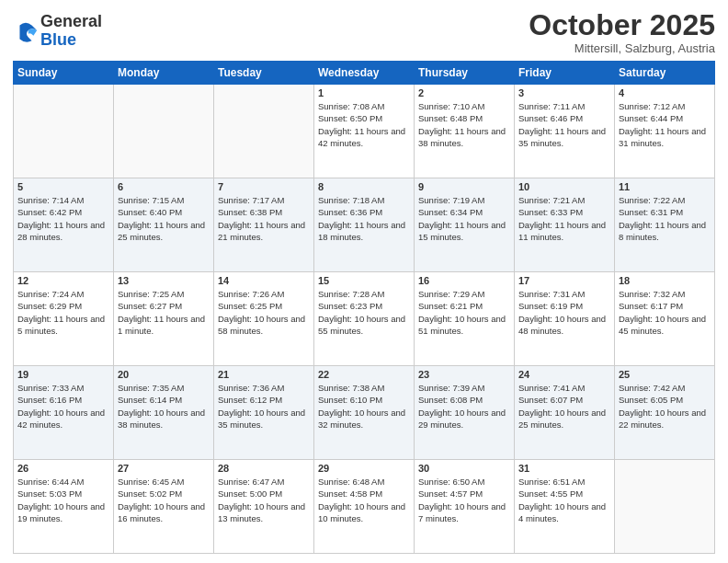 This screenshot has width=728, height=563. Describe the element at coordinates (364, 468) in the screenshot. I see `day-number: 29` at that location.